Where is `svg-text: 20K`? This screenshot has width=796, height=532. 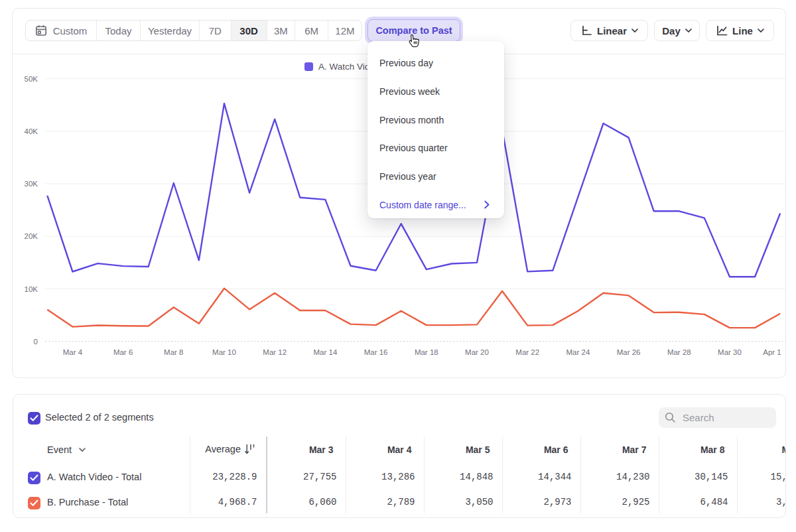 svg-text: 20K is located at coordinates (32, 236).